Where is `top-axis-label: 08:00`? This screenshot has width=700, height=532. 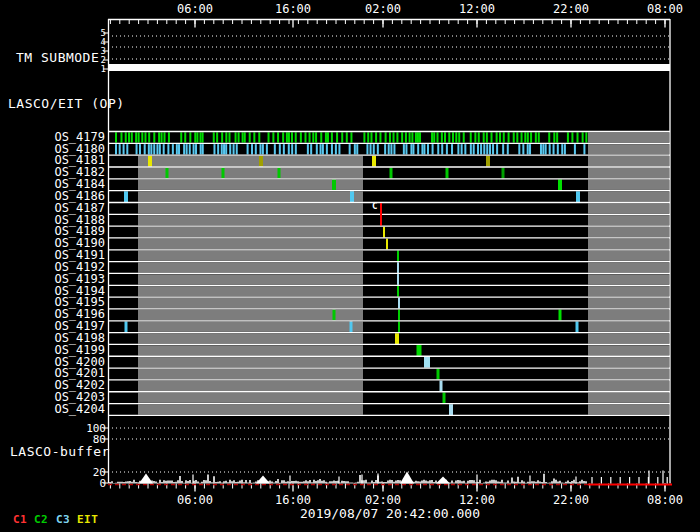
top-axis-label: 08:00 is located at coordinates (665, 9).